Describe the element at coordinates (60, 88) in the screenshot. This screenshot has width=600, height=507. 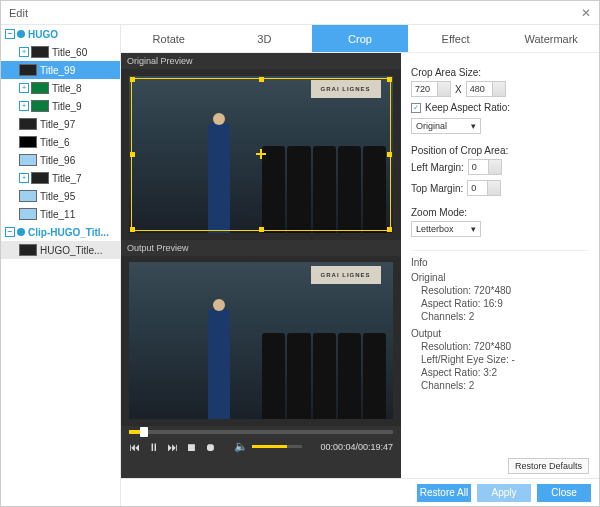
I see `tree-item: +Title_8` at that location.